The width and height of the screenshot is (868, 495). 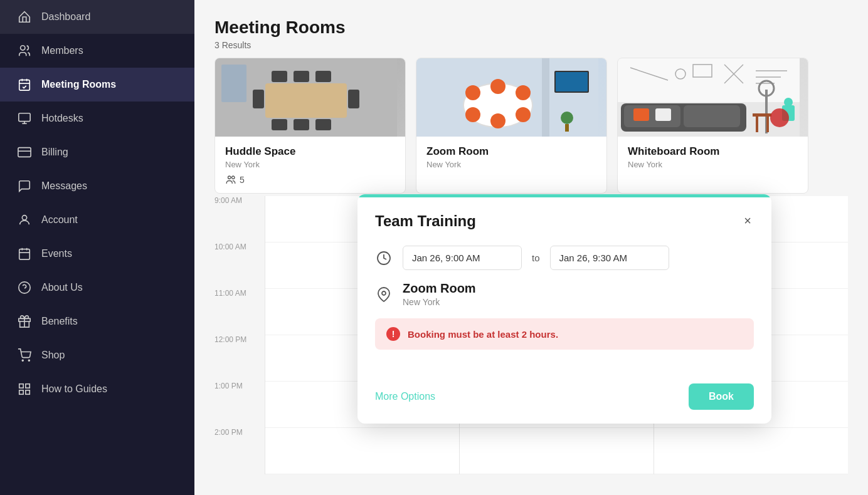 What do you see at coordinates (66, 17) in the screenshot?
I see `sidebar-item-label: Dashboard` at bounding box center [66, 17].